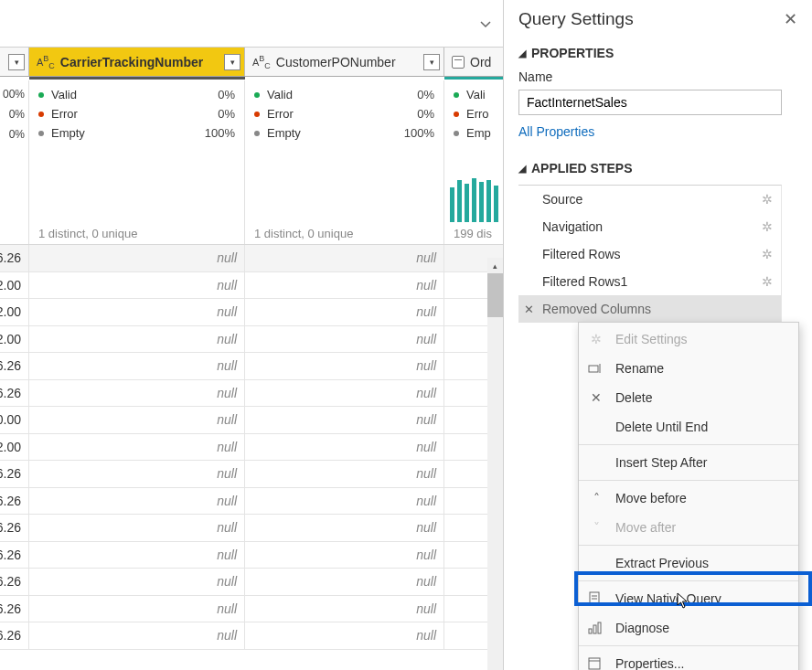  I want to click on menu-item-extract-previous: Extract Previous, so click(689, 563).